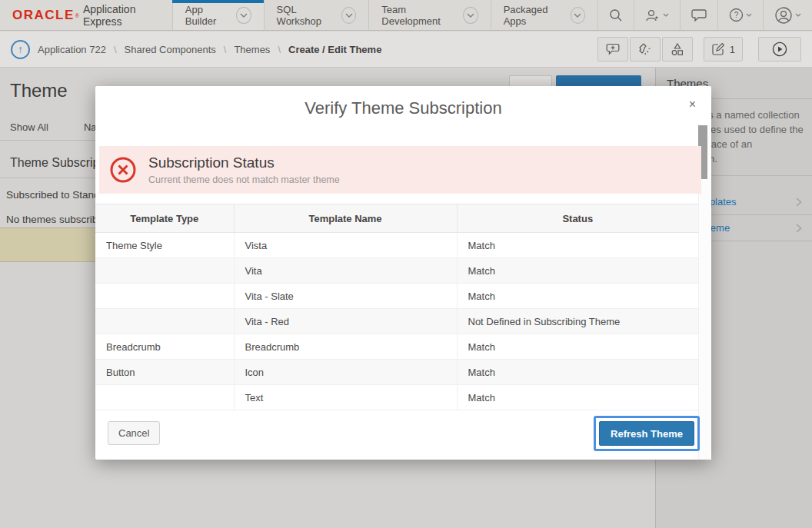 This screenshot has height=528, width=812. I want to click on error-circle-x-icon, so click(123, 170).